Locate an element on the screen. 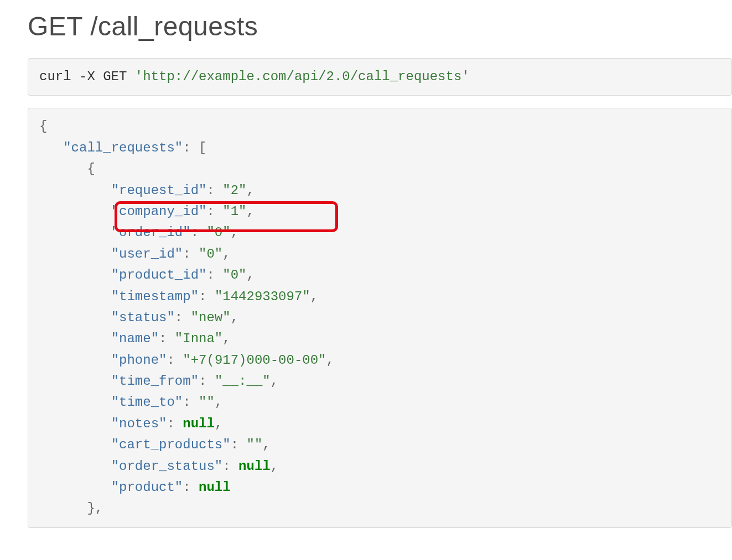  json-field-key: "product_id" is located at coordinates (159, 275).